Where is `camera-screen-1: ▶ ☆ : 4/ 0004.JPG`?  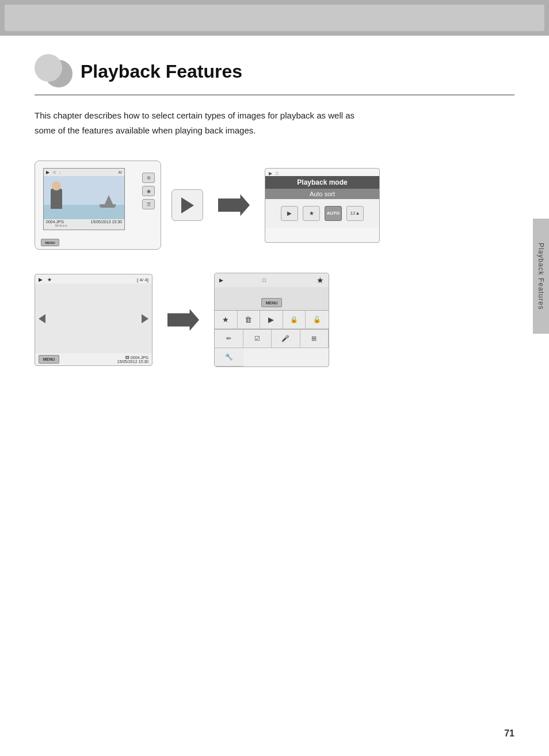
camera-screen-1: ▶ ☆ : 4/ 0004.JPG is located at coordinates (84, 199).